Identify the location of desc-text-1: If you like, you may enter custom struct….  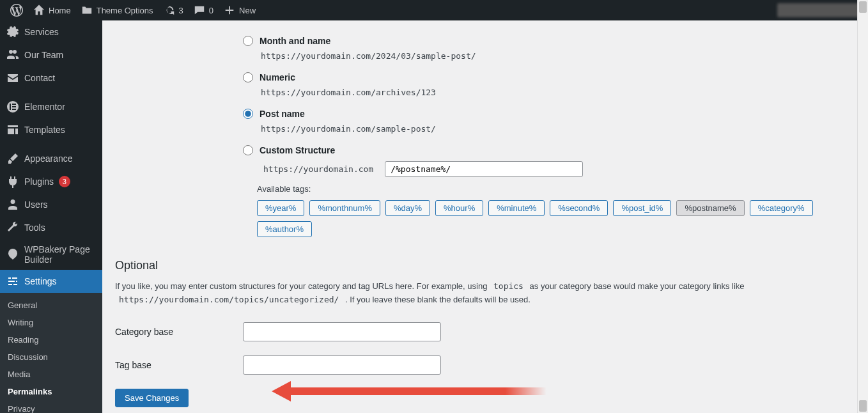
(302, 286).